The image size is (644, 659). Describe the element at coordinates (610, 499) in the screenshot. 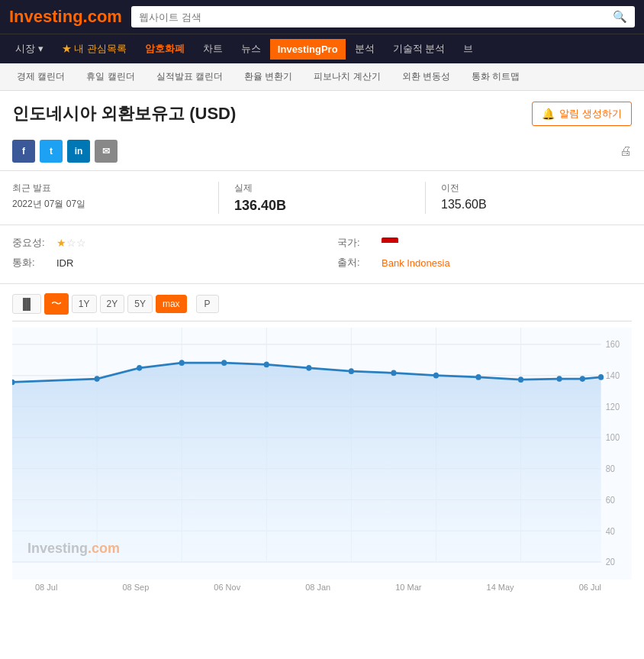

I see `y-label-60: 60` at that location.